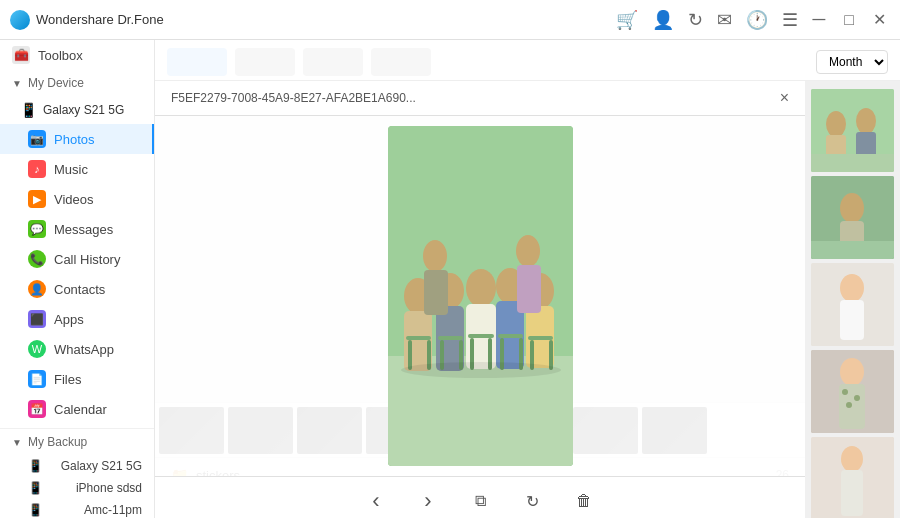 Image resolution: width=900 pixels, height=518 pixels. What do you see at coordinates (480, 497) in the screenshot?
I see `modal-footer: ‹ › ⧉ ↻ 🗑` at bounding box center [480, 497].